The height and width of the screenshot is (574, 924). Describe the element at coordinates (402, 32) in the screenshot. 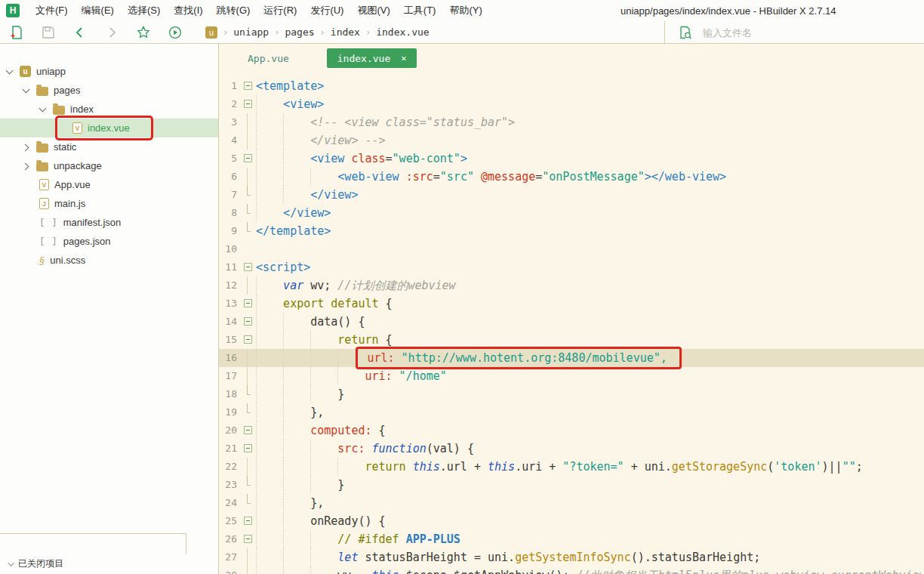

I see `breadcrumb-item: index.vue` at that location.